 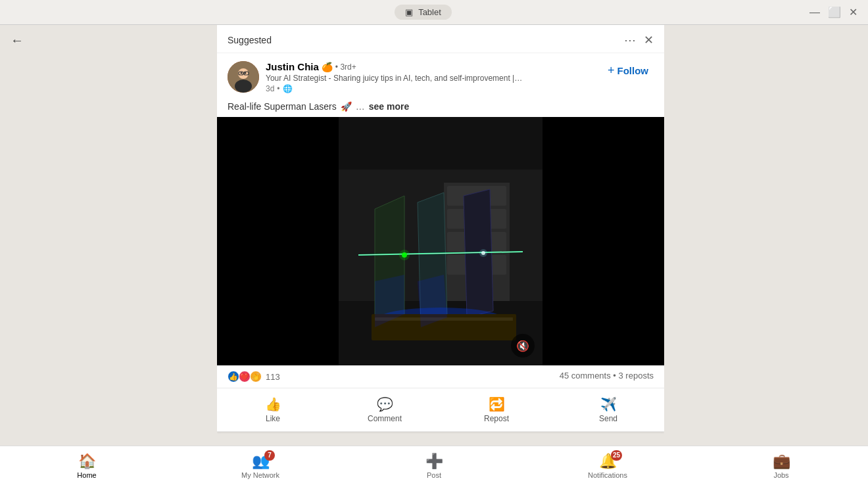 I want to click on see-more-button: see more, so click(x=389, y=106).